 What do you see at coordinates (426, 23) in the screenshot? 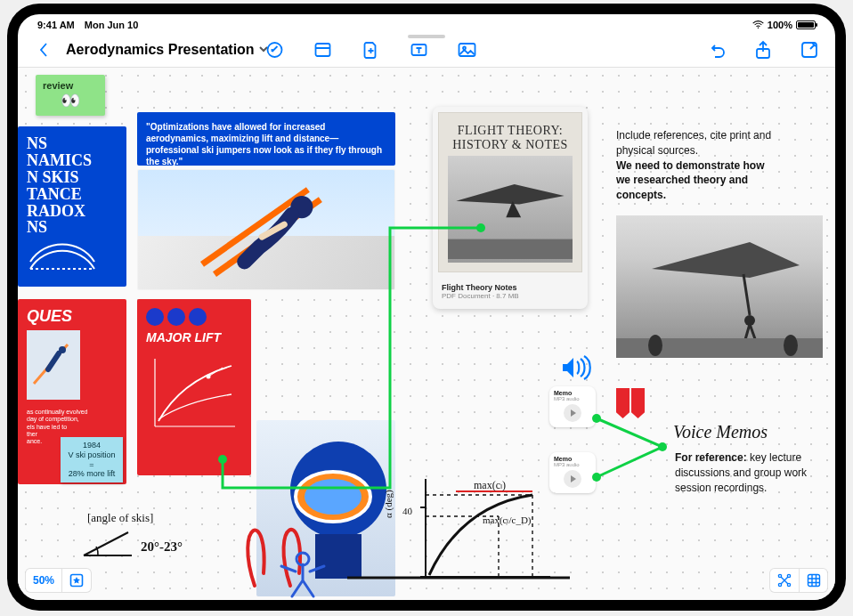
I see `ipad-status-bar: 9:41 AM Mon Jun 10 100%` at bounding box center [426, 23].